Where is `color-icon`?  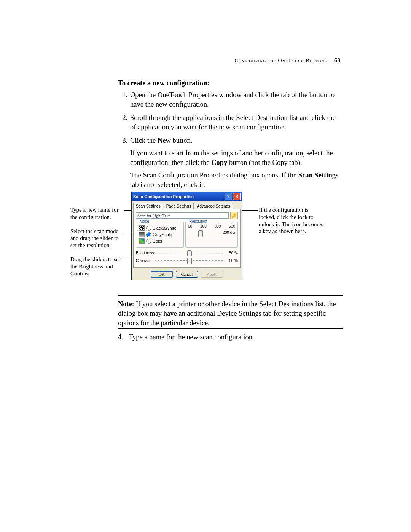 color-icon is located at coordinates (142, 241).